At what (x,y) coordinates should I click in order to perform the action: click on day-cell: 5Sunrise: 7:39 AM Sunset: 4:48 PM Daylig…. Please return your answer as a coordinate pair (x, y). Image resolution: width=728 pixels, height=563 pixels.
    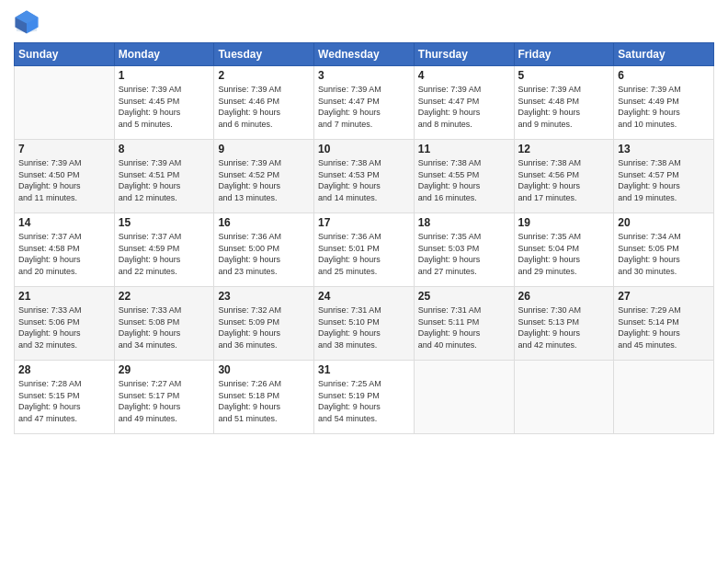
    Looking at the image, I should click on (564, 103).